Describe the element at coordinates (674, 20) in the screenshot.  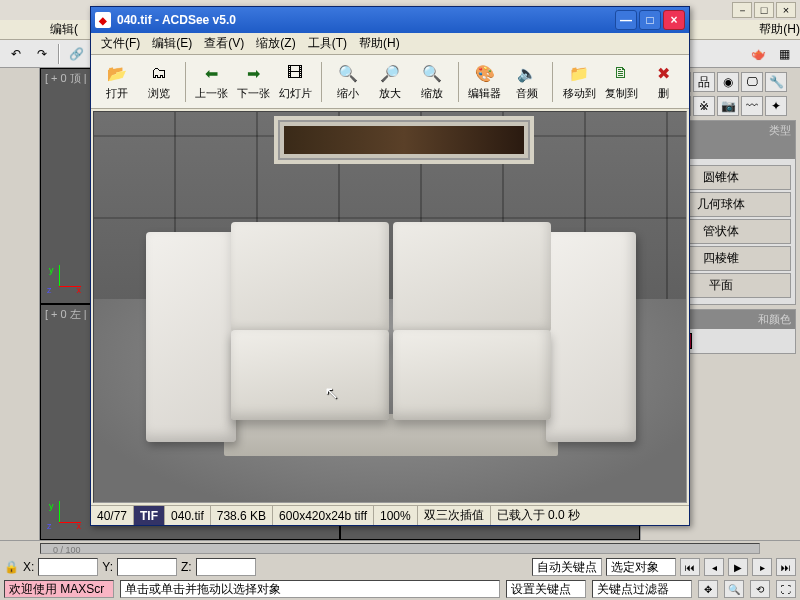
I see `acd-close-button: ×` at that location.